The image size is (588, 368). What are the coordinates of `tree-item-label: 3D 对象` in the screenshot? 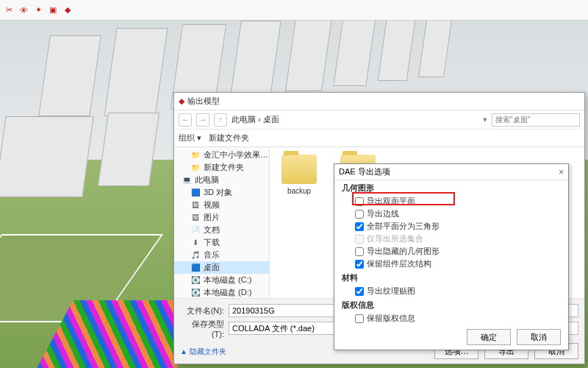 It's located at (218, 193).